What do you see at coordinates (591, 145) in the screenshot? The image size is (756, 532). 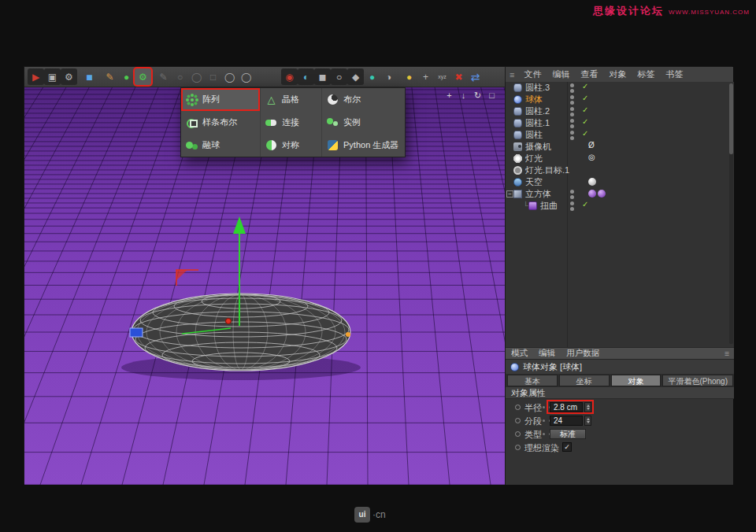 I see `camera-off-icon: Ø` at bounding box center [591, 145].